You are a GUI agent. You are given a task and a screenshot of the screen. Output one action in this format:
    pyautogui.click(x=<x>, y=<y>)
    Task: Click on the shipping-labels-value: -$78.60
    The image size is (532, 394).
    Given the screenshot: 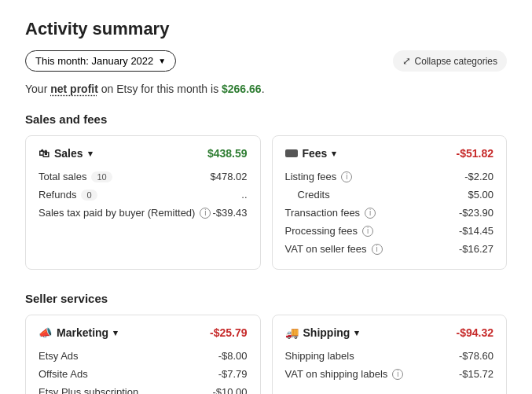 What is the action you would take?
    pyautogui.click(x=476, y=355)
    